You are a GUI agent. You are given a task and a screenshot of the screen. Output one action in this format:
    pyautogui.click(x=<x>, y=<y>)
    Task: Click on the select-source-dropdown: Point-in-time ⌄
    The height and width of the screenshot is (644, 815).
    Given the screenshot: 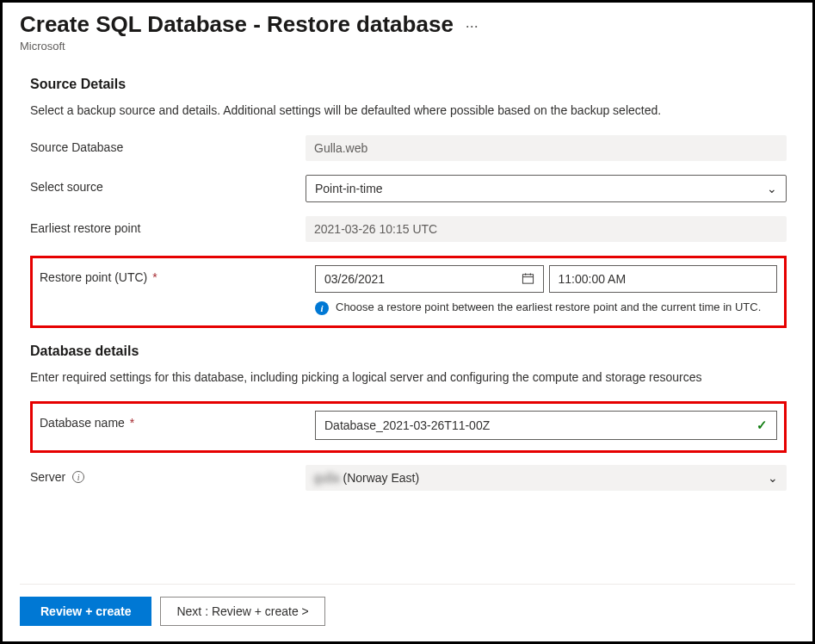 What is the action you would take?
    pyautogui.click(x=546, y=189)
    